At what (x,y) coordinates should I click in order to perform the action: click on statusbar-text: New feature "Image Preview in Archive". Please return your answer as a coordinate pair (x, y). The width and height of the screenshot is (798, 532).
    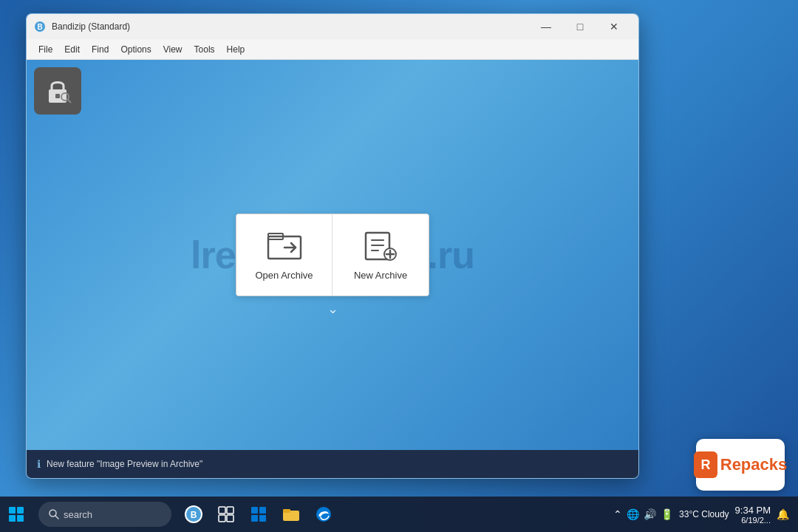
    Looking at the image, I should click on (124, 464).